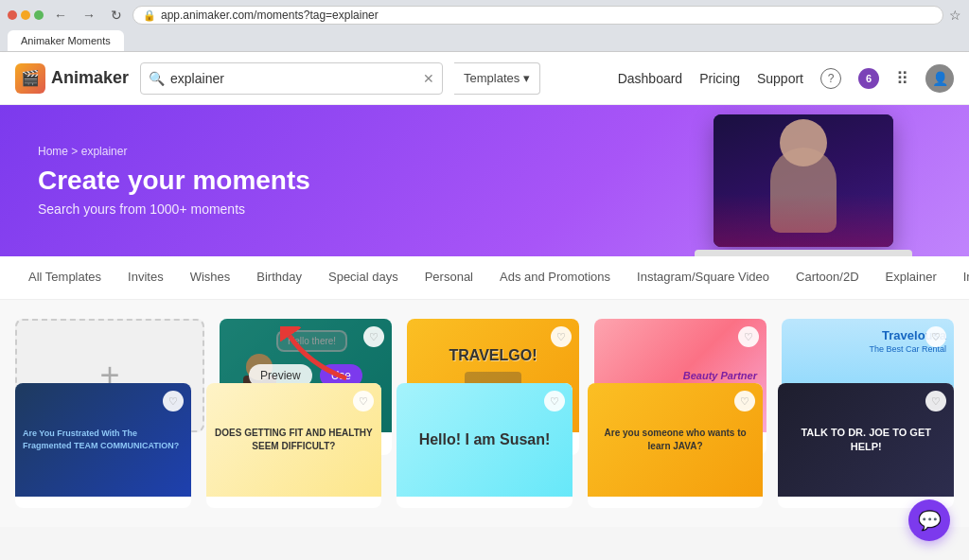 This screenshot has width=969, height=560. I want to click on tab-birthday: Birthday, so click(279, 278).